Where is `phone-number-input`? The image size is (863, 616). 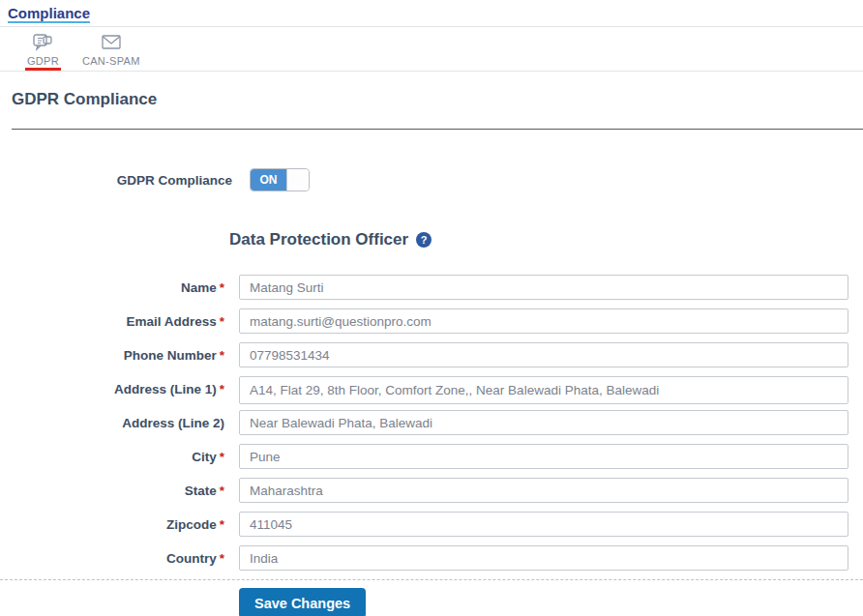 phone-number-input is located at coordinates (544, 355).